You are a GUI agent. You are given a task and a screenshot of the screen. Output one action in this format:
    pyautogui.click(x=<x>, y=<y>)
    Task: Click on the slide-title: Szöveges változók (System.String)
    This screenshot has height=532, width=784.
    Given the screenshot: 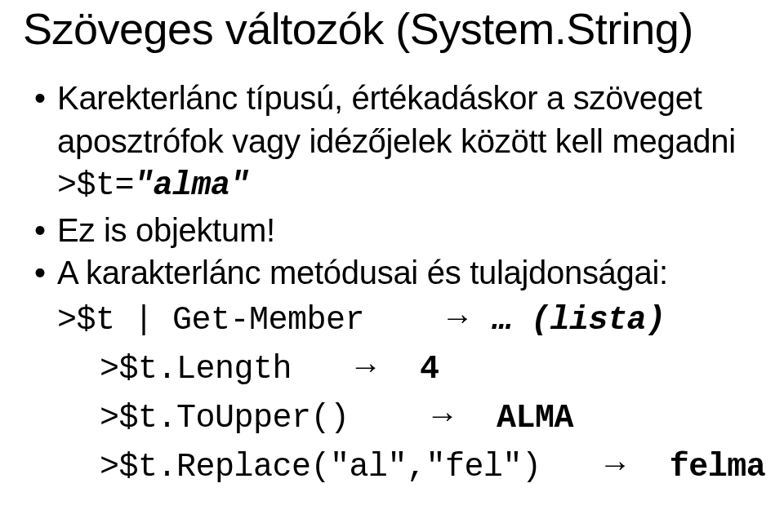 What is the action you would take?
    pyautogui.click(x=392, y=29)
    